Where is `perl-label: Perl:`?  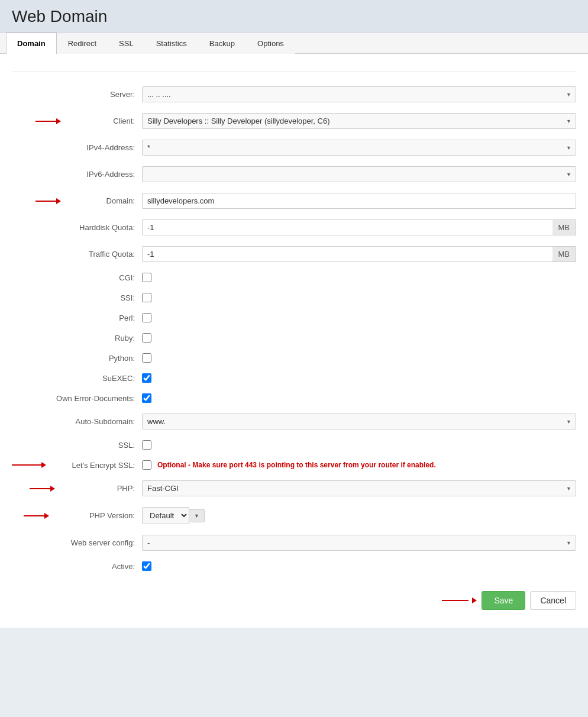
perl-label: Perl: is located at coordinates (71, 318).